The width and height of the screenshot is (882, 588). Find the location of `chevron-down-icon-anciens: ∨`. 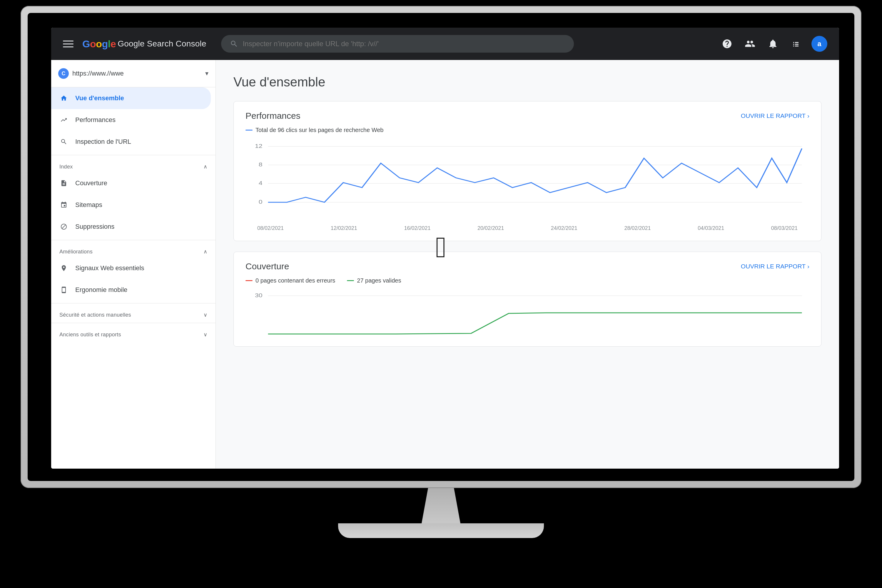

chevron-down-icon-anciens: ∨ is located at coordinates (206, 334).